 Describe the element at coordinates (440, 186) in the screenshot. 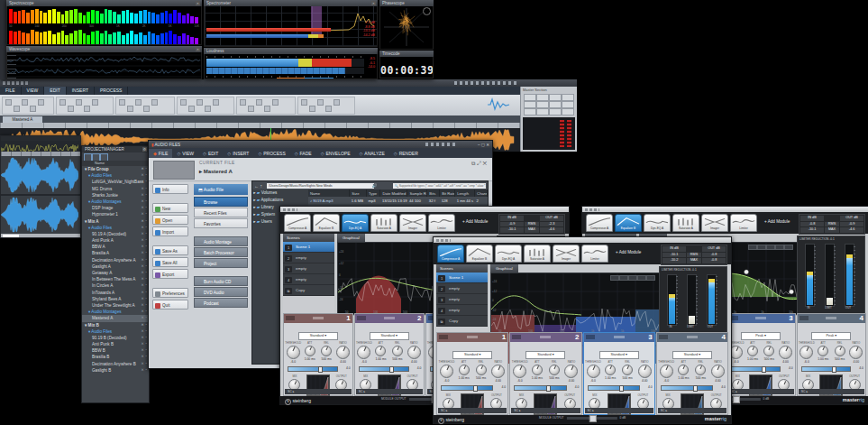

I see `search-field: 🔍 Supported file types (*.wav *.w64 *.ai…` at that location.